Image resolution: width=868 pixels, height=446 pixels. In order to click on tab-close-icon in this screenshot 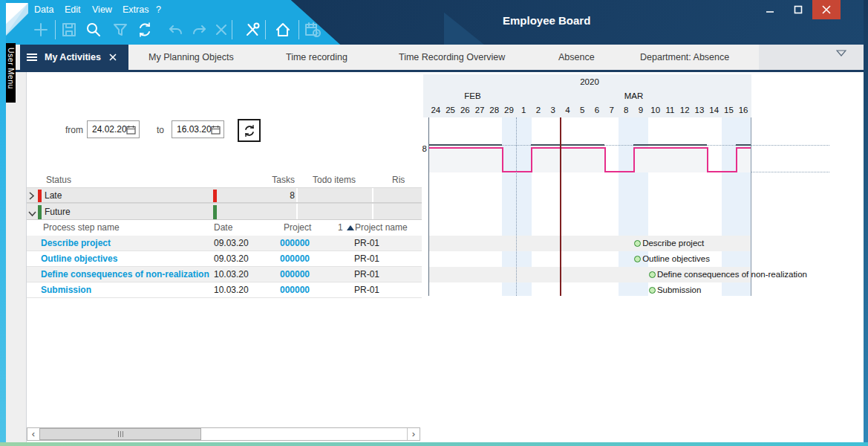, I will do `click(113, 57)`.